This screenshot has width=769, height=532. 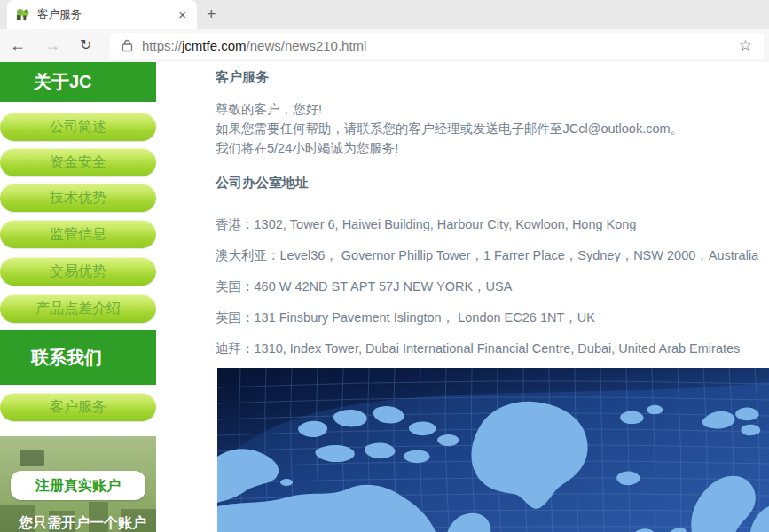 I want to click on address-row: 迪拜：1310, Index Tower, Dubai Internationa…, so click(x=487, y=349).